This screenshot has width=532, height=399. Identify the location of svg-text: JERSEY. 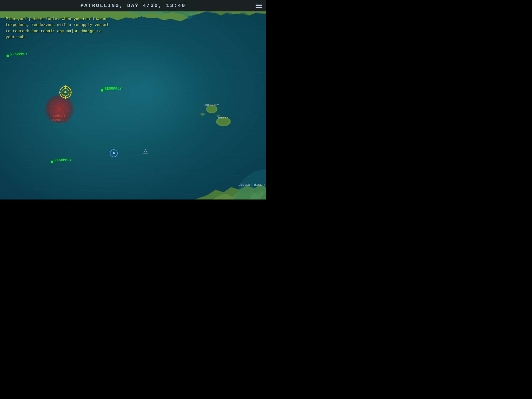
(223, 118).